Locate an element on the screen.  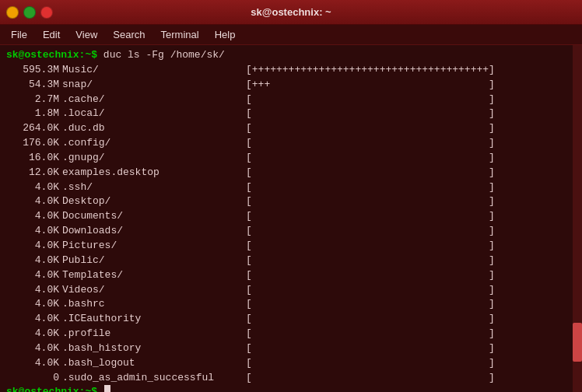
size-cell: 12.0K is located at coordinates (33, 173).